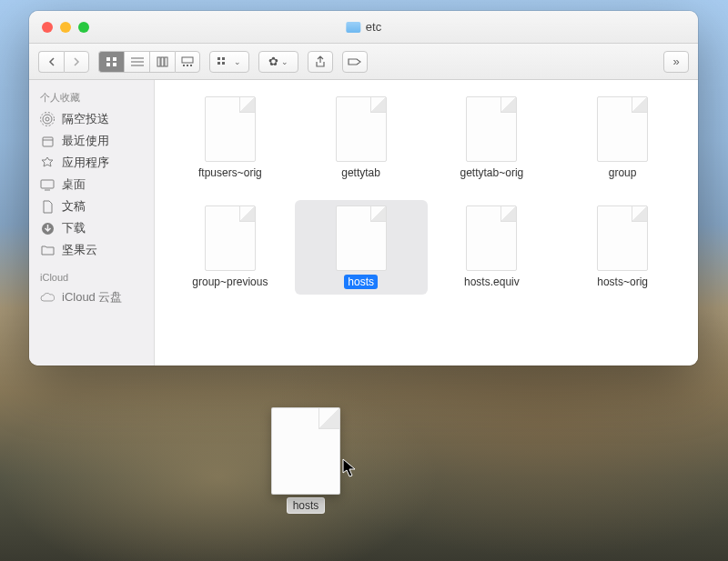  I want to click on file-name: hosts, so click(360, 282).